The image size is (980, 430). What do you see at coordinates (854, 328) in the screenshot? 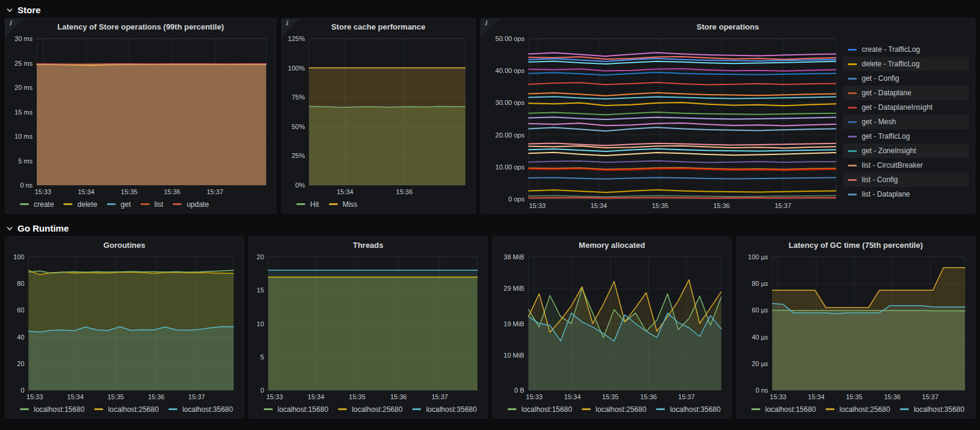
I see `gc-latency-chart: 15:3315:3415:3515:3615:370 ns20 µs40 µs6…` at bounding box center [854, 328].